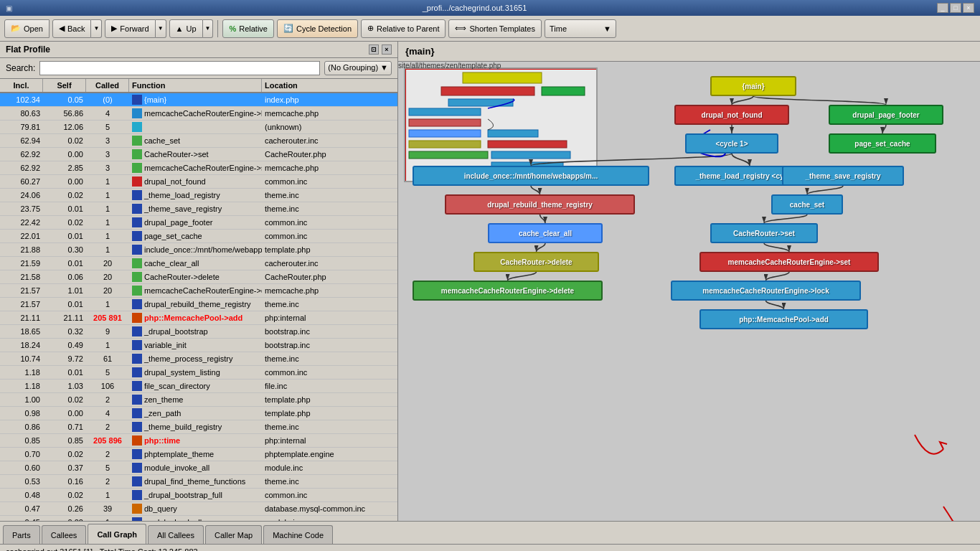 Image resolution: width=980 pixels, height=551 pixels. I want to click on table-row: 0.60 0.37 5 module_invoke_all module.inc, so click(199, 468).